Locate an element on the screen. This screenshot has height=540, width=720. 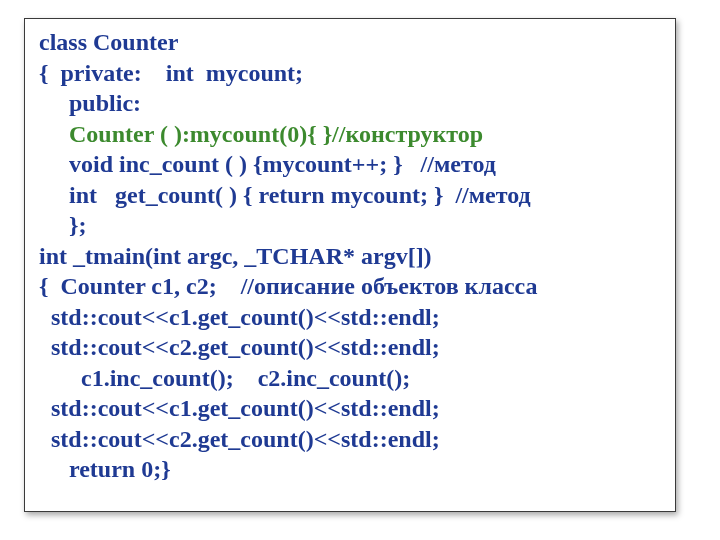
code-line-3: public: is located at coordinates (90, 103).